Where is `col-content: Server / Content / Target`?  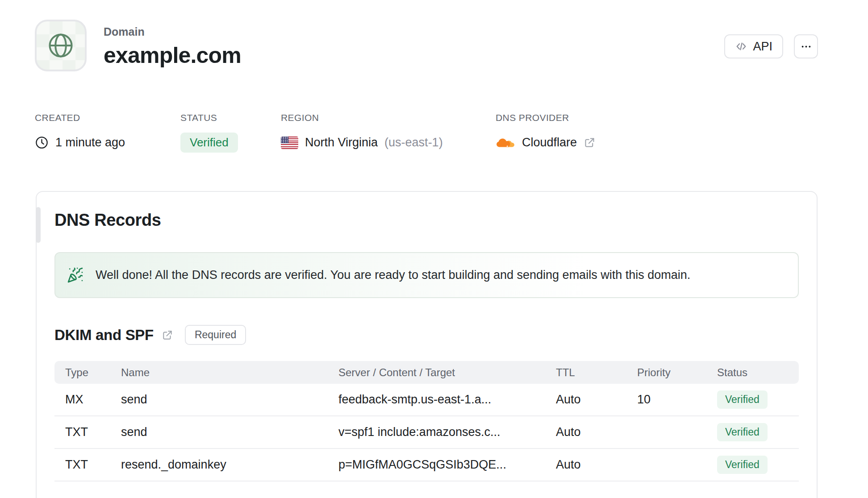
col-content: Server / Content / Target is located at coordinates (447, 373).